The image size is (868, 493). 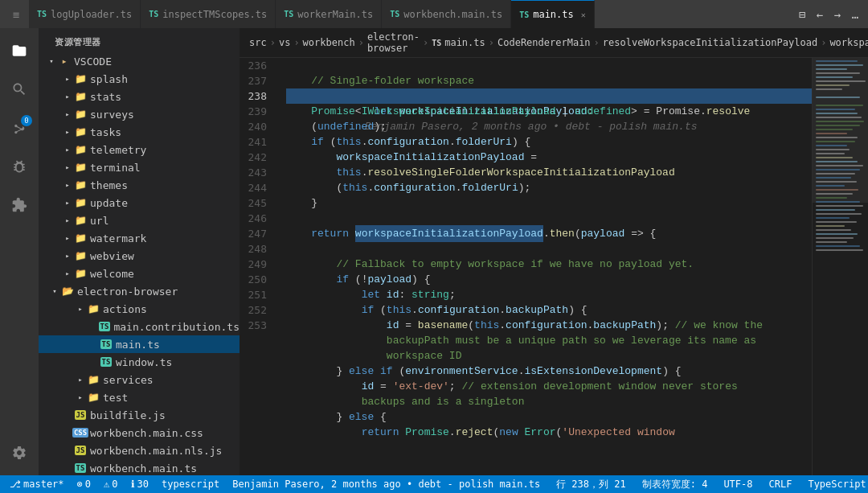 I want to click on minimap, so click(x=840, y=267).